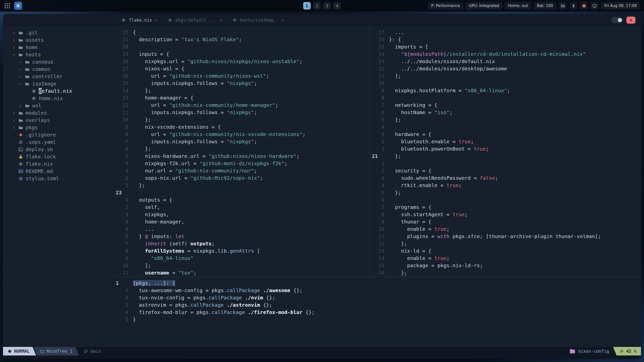 The height and width of the screenshot is (362, 644). What do you see at coordinates (242, 236) in the screenshot?
I see `code-line: 6 } @ inputs: let` at bounding box center [242, 236].